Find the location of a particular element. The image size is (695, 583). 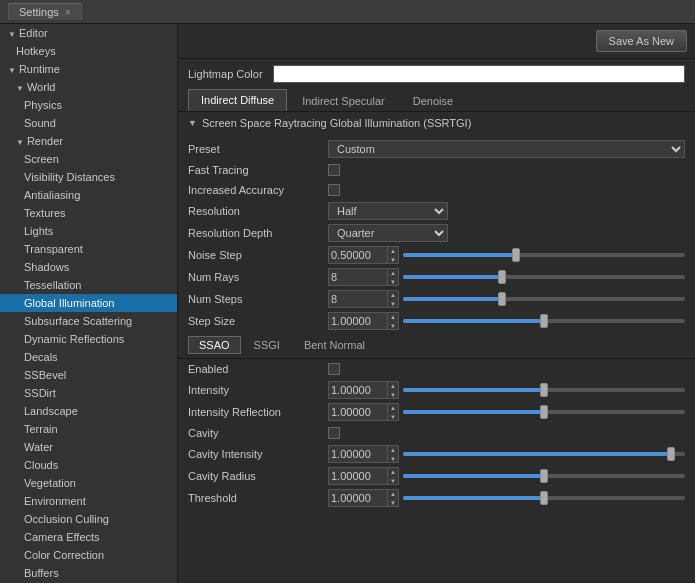

sidebar-item-lights: Lights is located at coordinates (88, 231).